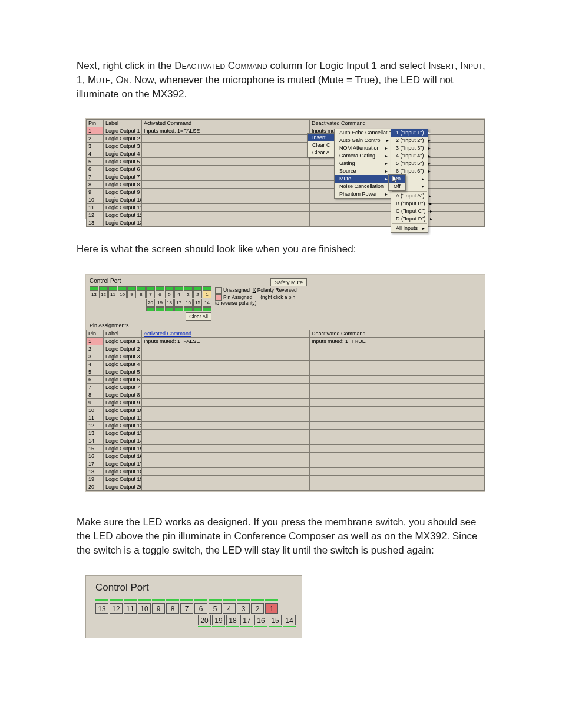 The width and height of the screenshot is (562, 728). Describe the element at coordinates (286, 380) in the screenshot. I see `table-row: 6Logic Output 6` at that location.